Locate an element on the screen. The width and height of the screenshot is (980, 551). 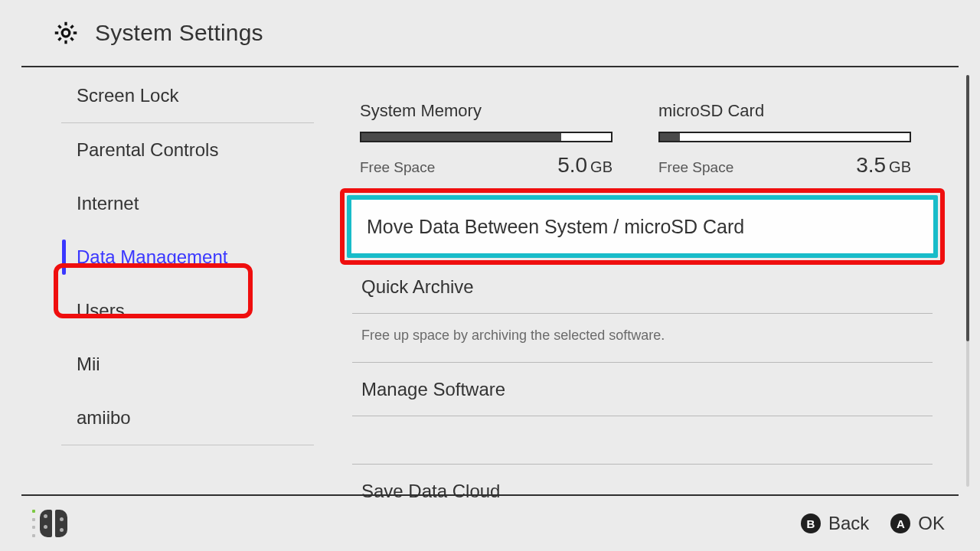
sidebar-item-label: Screen Lock is located at coordinates (127, 96).